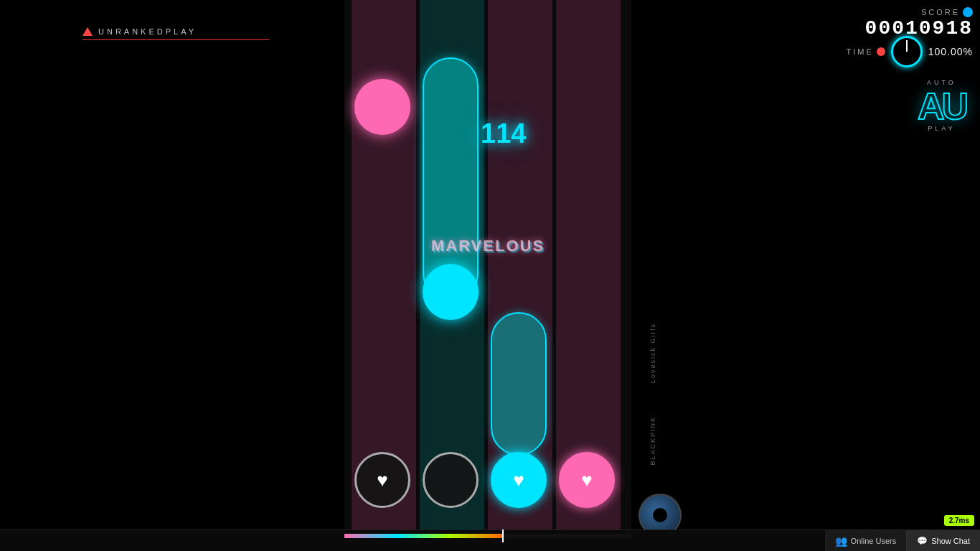 This screenshot has width=980, height=551. What do you see at coordinates (867, 541) in the screenshot?
I see `online-users-button: 👥 Online Users` at bounding box center [867, 541].